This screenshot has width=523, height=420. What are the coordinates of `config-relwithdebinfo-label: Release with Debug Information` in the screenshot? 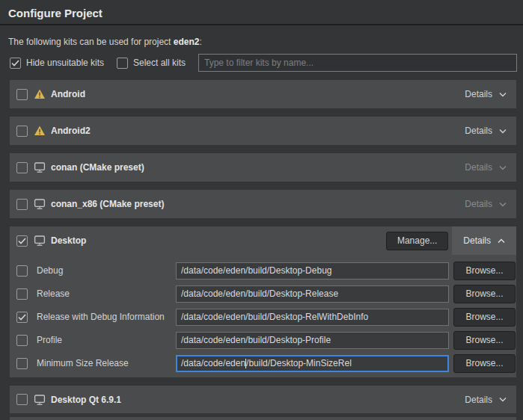 It's located at (100, 317).